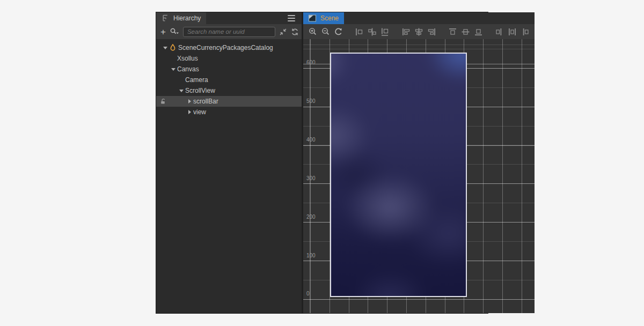  What do you see at coordinates (225, 48) in the screenshot?
I see `tree-item-label: SceneCurrencyPackagesCatalog` at bounding box center [225, 48].